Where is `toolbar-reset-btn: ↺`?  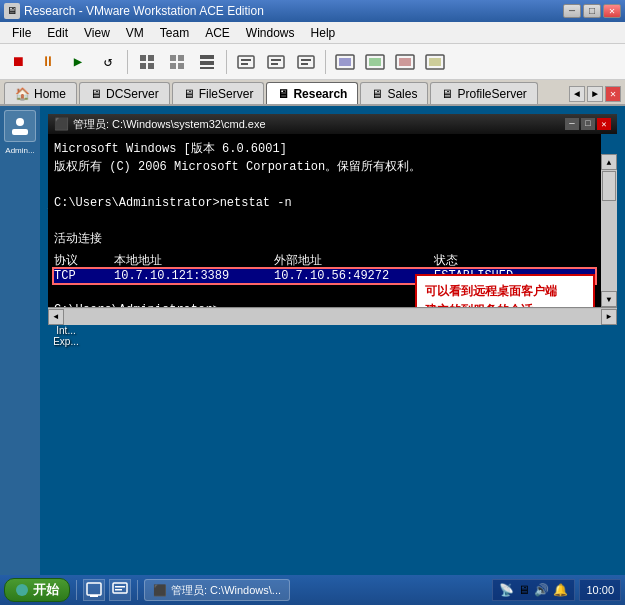 toolbar-reset-btn: ↺ is located at coordinates (108, 62).